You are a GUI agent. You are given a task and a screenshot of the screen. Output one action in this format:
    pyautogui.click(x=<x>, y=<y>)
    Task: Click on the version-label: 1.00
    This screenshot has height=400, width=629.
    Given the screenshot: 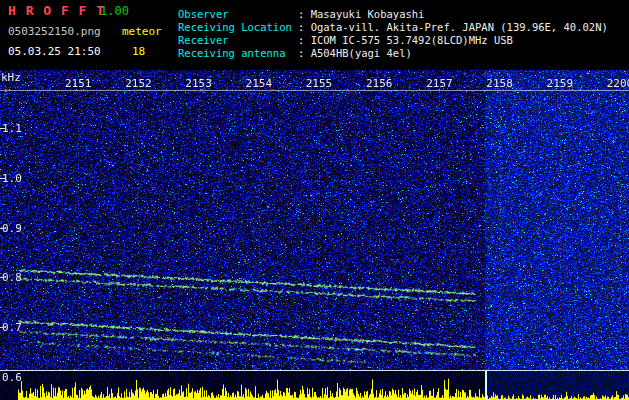 What is the action you would take?
    pyautogui.click(x=114, y=11)
    